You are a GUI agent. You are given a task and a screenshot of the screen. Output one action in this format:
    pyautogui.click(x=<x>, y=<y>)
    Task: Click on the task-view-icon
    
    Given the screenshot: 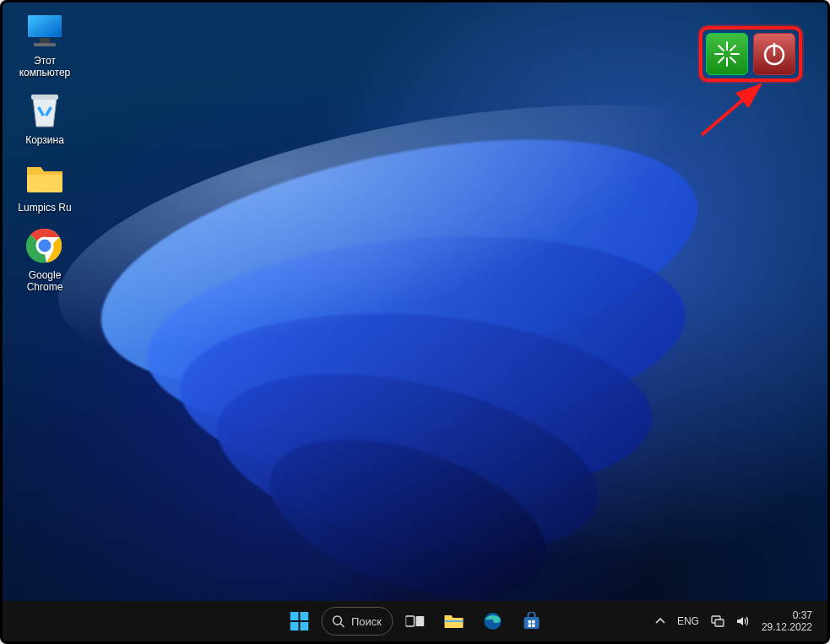 What is the action you would take?
    pyautogui.click(x=415, y=621)
    